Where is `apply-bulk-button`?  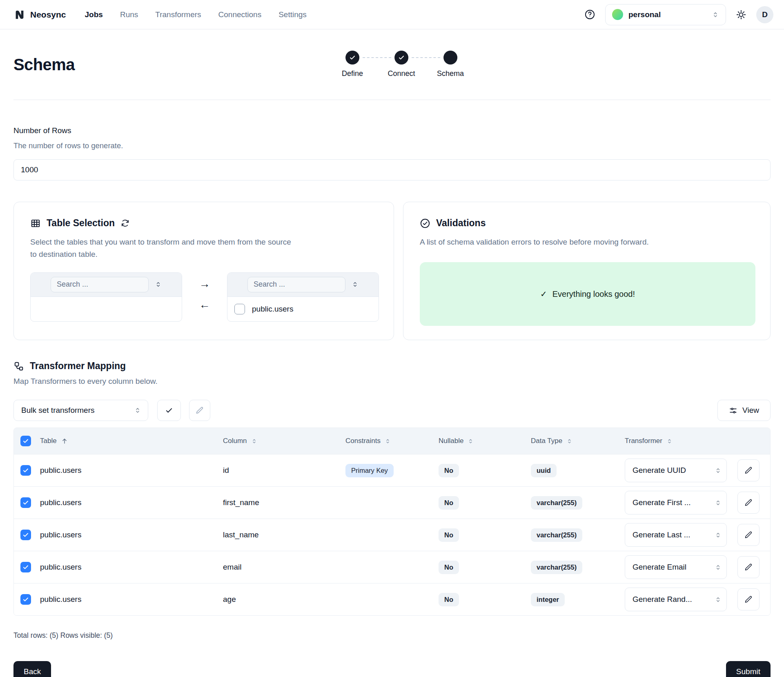 apply-bulk-button is located at coordinates (169, 410).